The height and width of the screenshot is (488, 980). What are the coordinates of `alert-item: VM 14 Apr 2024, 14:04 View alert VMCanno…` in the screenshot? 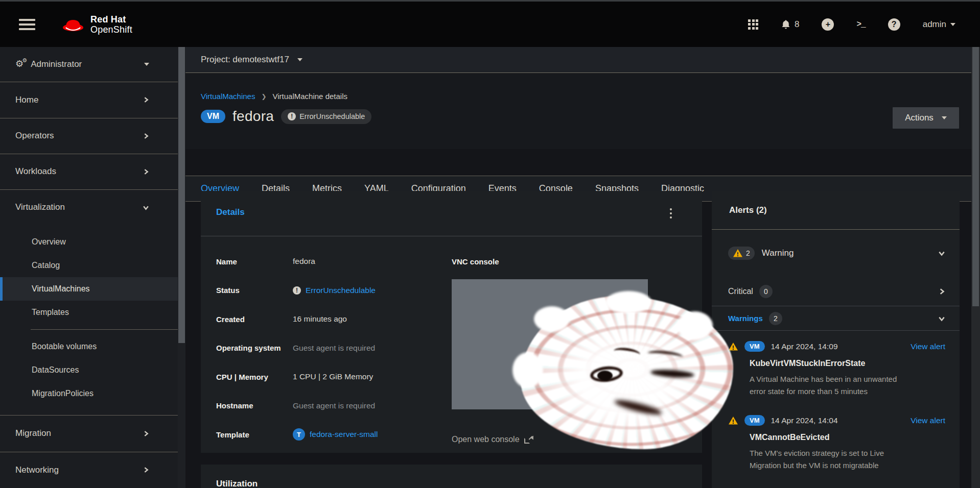 It's located at (836, 442).